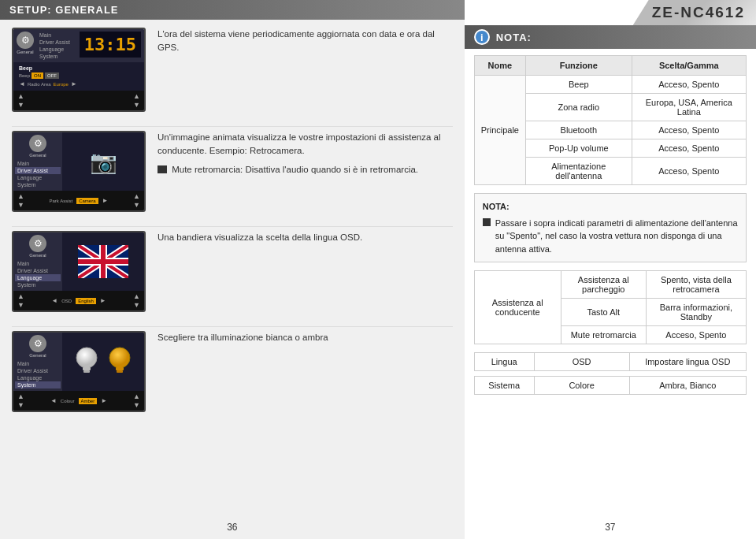  I want to click on lingua-funzione: OSD, so click(581, 362).